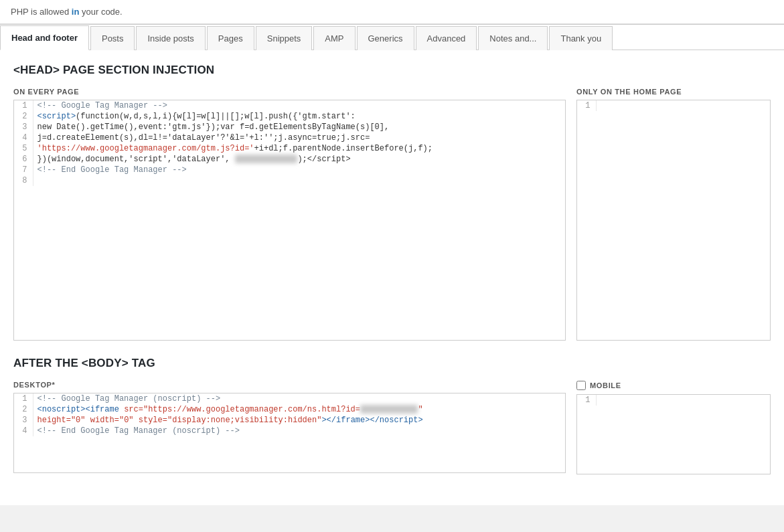 The image size is (784, 532). I want to click on tab-amp: AMP, so click(334, 38).